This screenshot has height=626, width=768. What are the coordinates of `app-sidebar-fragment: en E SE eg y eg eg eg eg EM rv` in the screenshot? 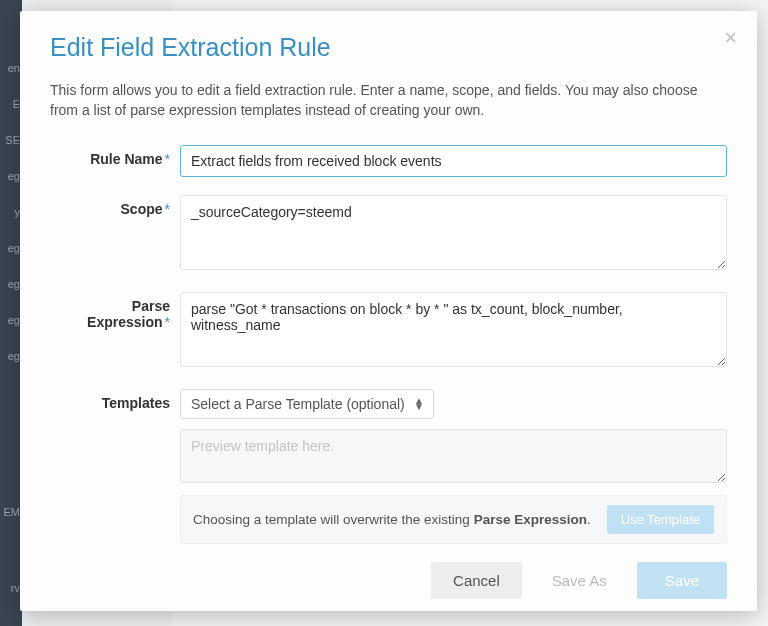 It's located at (11, 313).